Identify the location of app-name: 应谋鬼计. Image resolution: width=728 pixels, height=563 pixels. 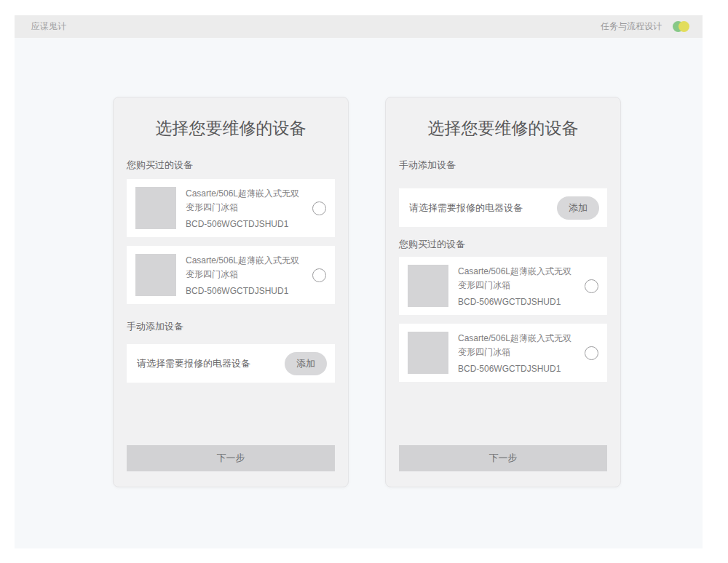
(49, 26).